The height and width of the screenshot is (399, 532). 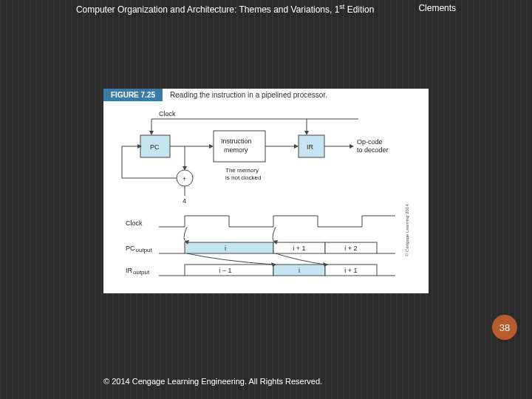 What do you see at coordinates (213, 381) in the screenshot?
I see `copyright-footer: © 2014 Cengage Learning Engineering. All…` at bounding box center [213, 381].